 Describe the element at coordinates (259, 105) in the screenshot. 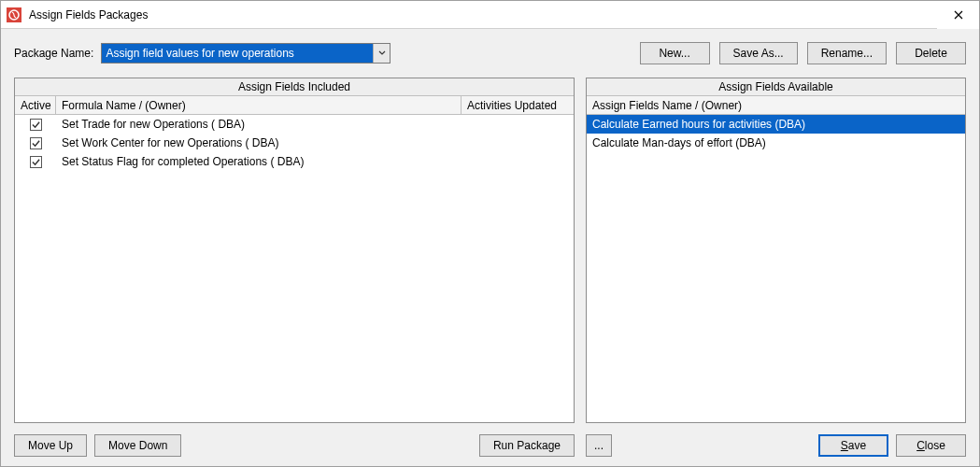

I see `col-header-formula-name: Formula Name / (Owner)` at that location.